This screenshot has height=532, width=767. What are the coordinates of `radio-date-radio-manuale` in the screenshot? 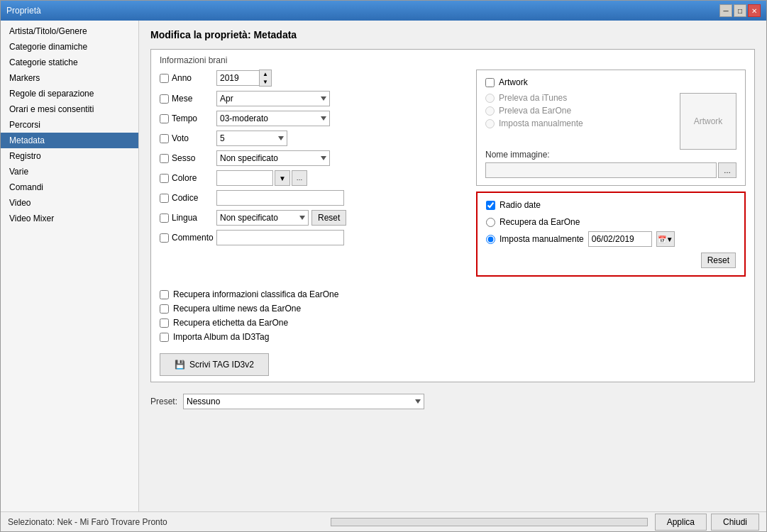 It's located at (491, 240).